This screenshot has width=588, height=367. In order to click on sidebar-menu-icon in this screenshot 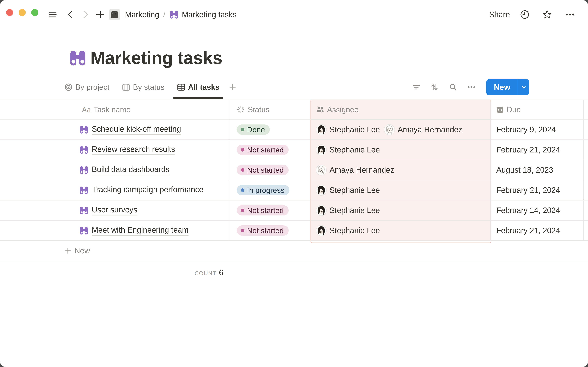, I will do `click(53, 15)`.